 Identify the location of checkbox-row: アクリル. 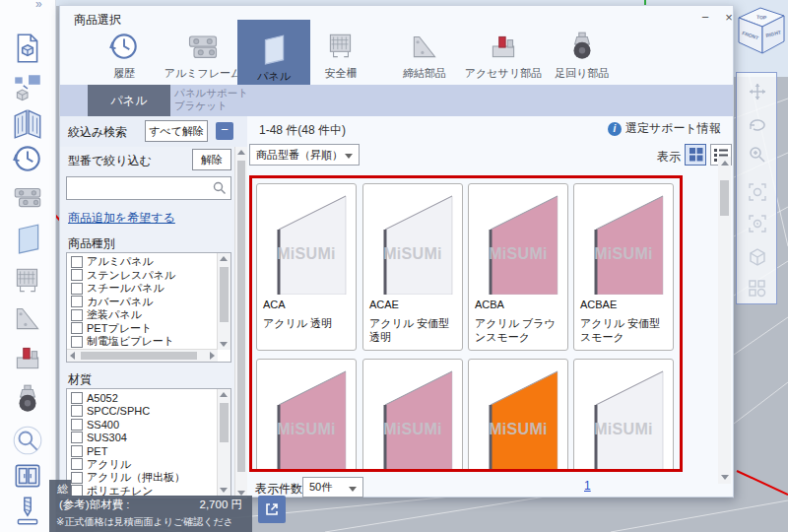
(141, 465).